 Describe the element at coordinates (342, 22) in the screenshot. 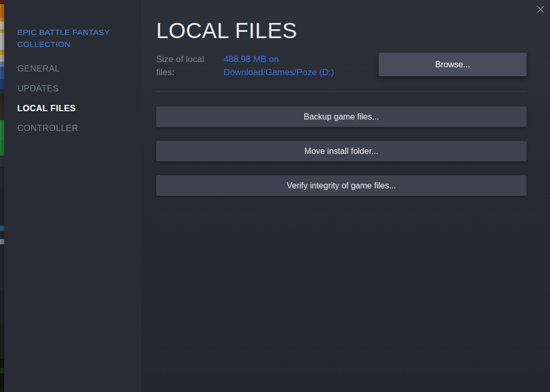

I see `page-title: LOCAL FILES` at that location.